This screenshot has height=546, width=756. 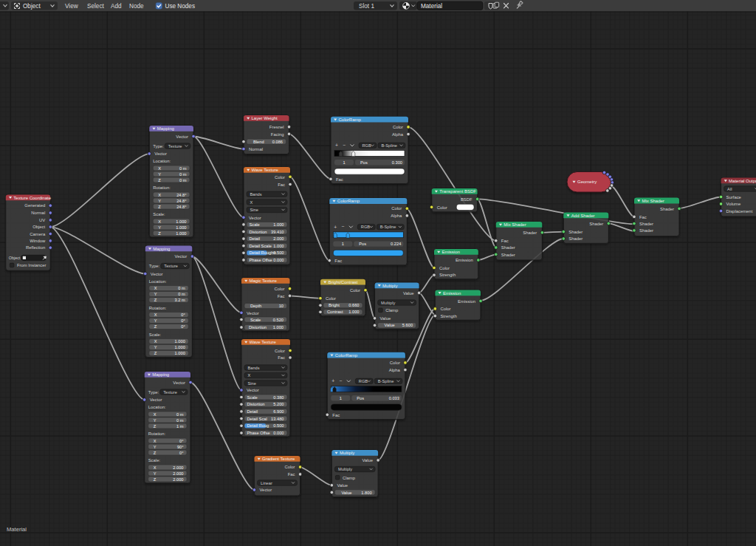 I want to click on svg-text: Texture Coordinate, so click(x=32, y=198).